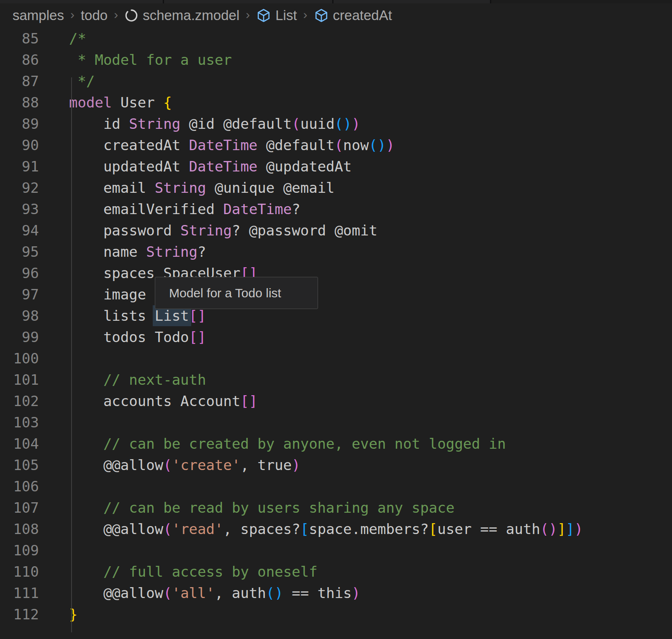 The height and width of the screenshot is (639, 672). Describe the element at coordinates (19, 615) in the screenshot. I see `line-number: 112` at that location.